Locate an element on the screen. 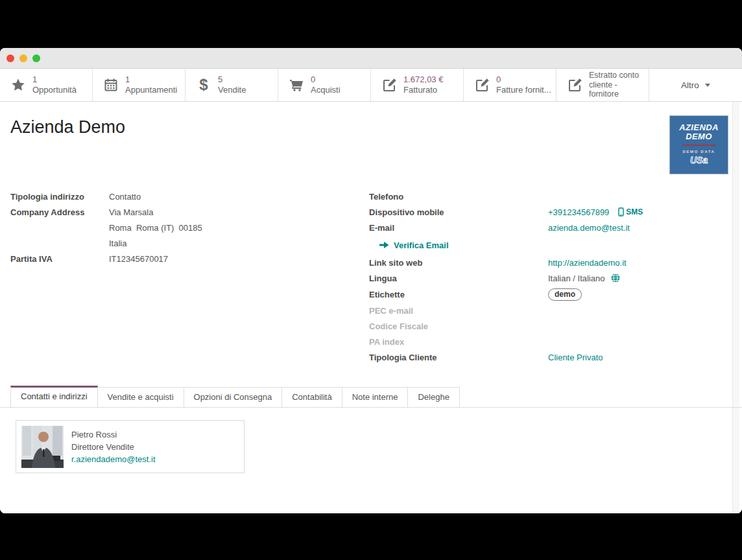 Image resolution: width=742 pixels, height=560 pixels. company-address-label: Company Address is located at coordinates (60, 213).